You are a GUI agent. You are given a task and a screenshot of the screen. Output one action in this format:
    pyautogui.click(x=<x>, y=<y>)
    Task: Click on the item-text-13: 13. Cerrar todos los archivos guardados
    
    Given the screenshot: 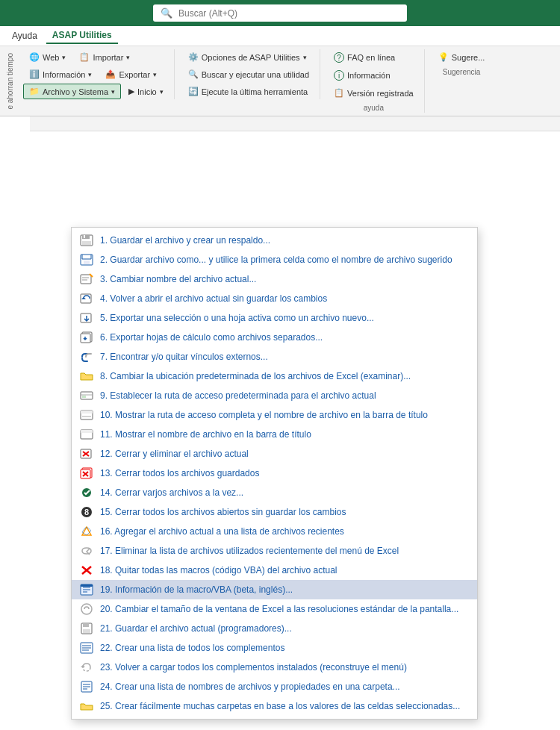 What is the action you would take?
    pyautogui.click(x=179, y=473)
    